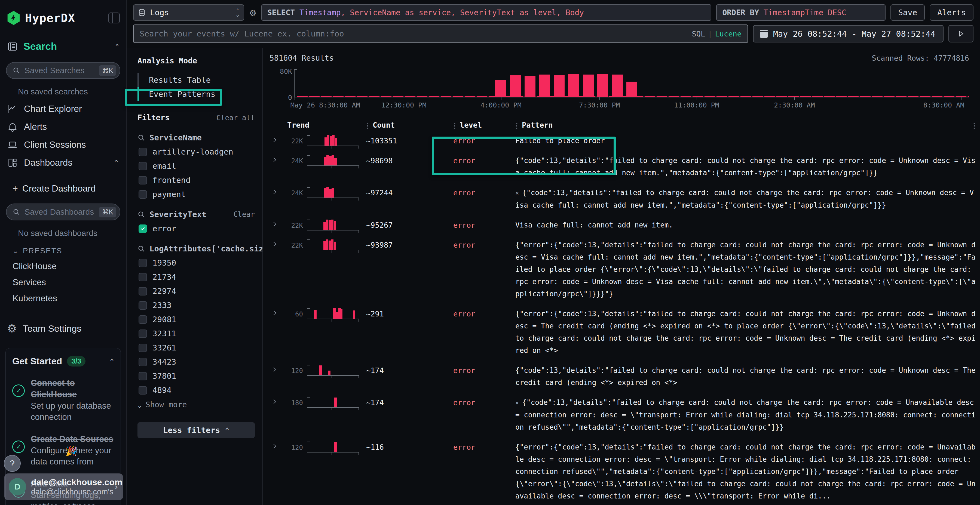  I want to click on help-button: ?, so click(12, 463).